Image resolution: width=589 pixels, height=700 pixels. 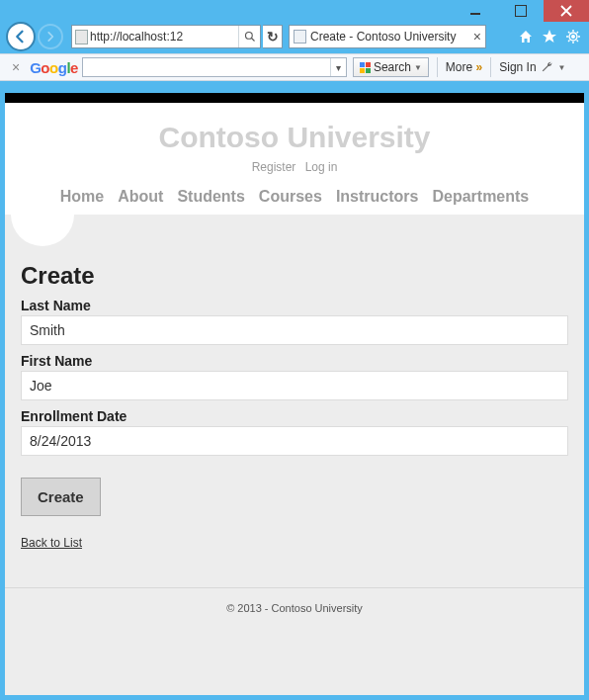 I want to click on window-close-button, so click(x=566, y=11).